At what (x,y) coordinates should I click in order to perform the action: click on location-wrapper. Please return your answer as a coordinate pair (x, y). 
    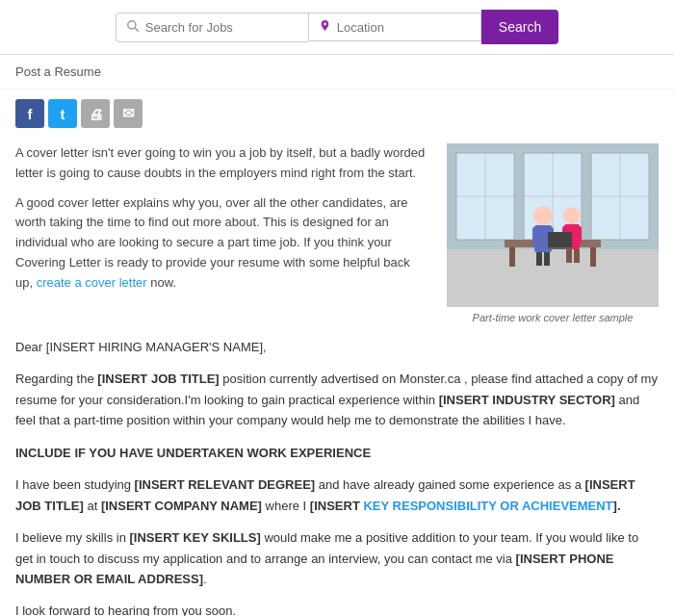
    Looking at the image, I should click on (395, 27).